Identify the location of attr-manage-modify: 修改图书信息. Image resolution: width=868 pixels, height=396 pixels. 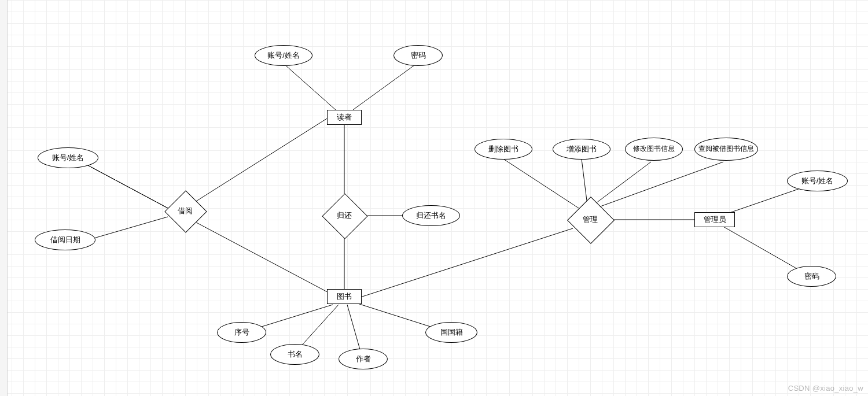
(654, 149).